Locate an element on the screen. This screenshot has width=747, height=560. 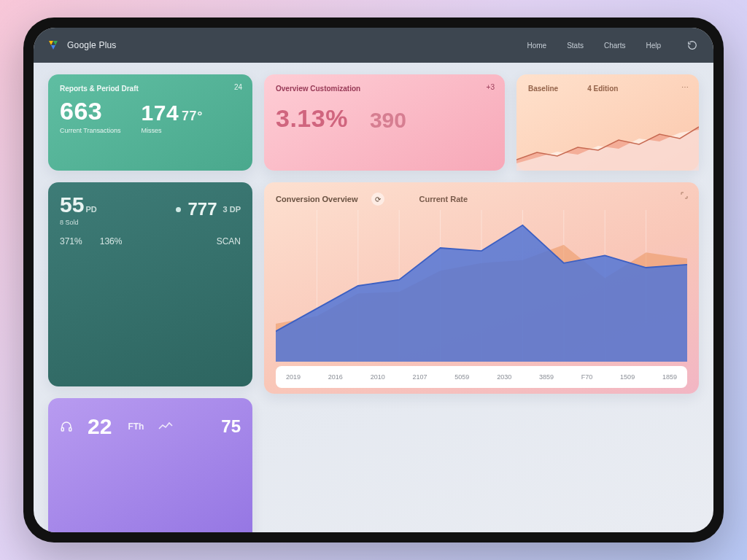
nav-help: Help is located at coordinates (654, 45).